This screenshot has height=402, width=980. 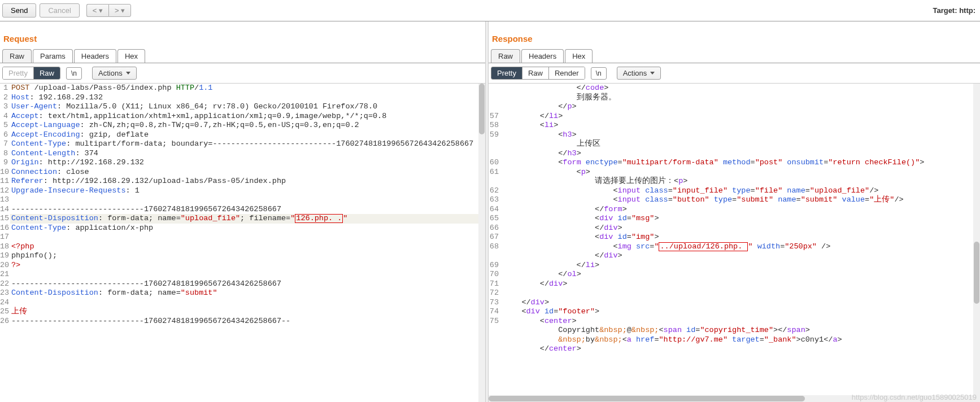 I want to click on tab-params: Params, so click(x=53, y=56).